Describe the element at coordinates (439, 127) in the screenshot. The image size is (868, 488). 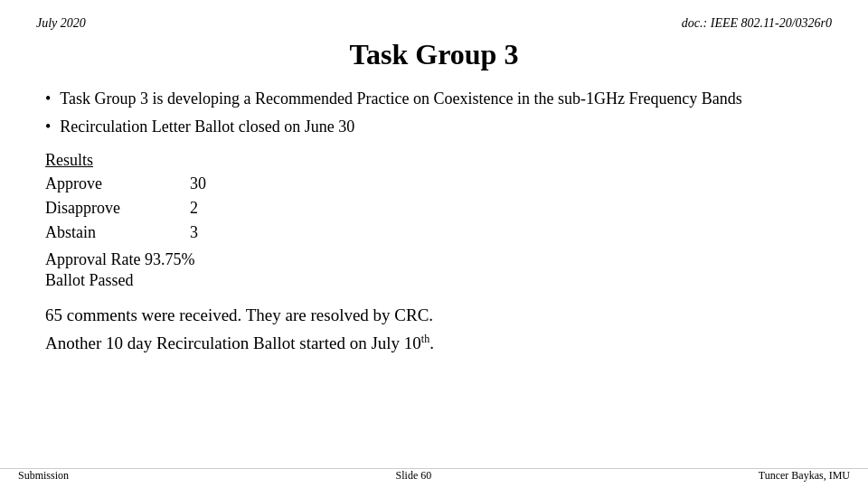
I see `list-item: Recirculation Letter Ballot closed on Ju…` at that location.